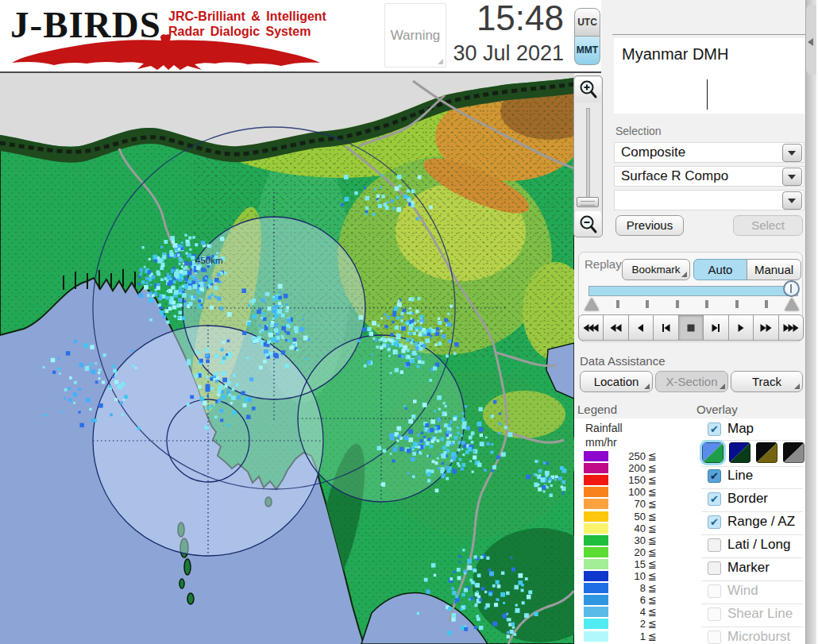 The width and height of the screenshot is (818, 644). Describe the element at coordinates (623, 540) in the screenshot. I see `legend-row: 30≦` at that location.